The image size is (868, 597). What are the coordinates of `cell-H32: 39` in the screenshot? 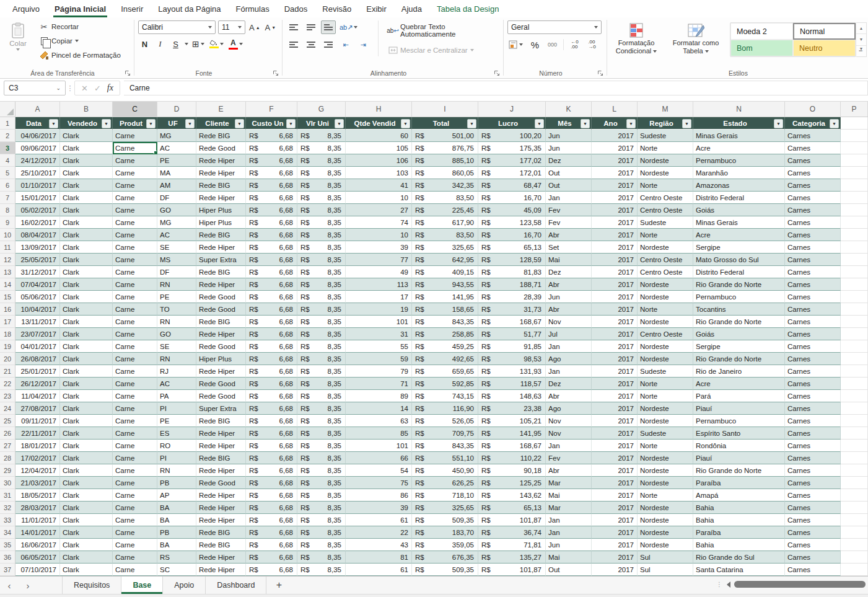 It's located at (379, 508).